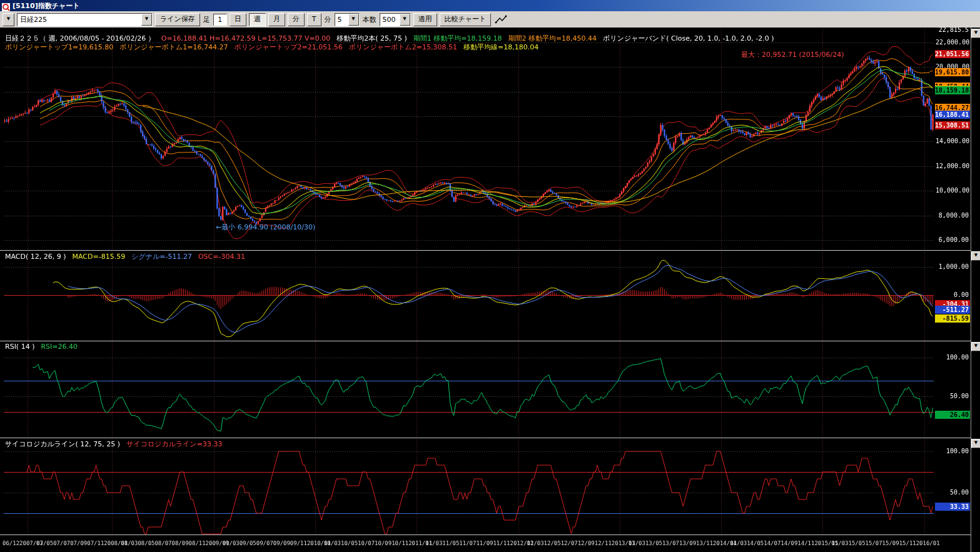 The width and height of the screenshot is (980, 552). What do you see at coordinates (220, 20) in the screenshot?
I see `timeframe-count-input: 1` at bounding box center [220, 20].